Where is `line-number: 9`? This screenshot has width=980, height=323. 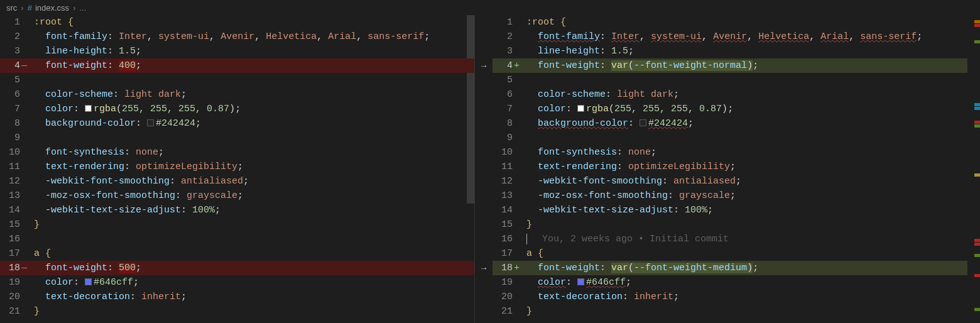 line-number: 9 is located at coordinates (15, 138).